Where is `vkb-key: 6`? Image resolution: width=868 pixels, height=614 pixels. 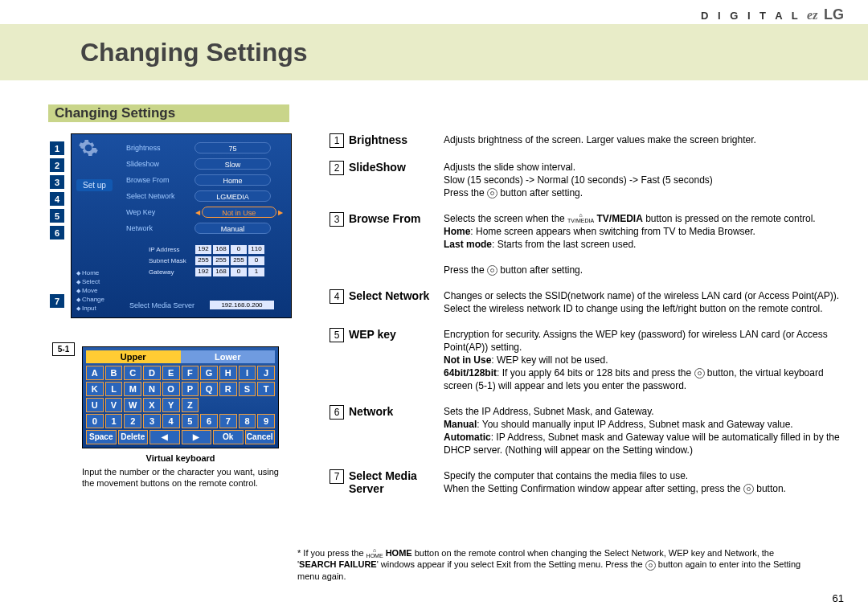 vkb-key: 6 is located at coordinates (209, 421).